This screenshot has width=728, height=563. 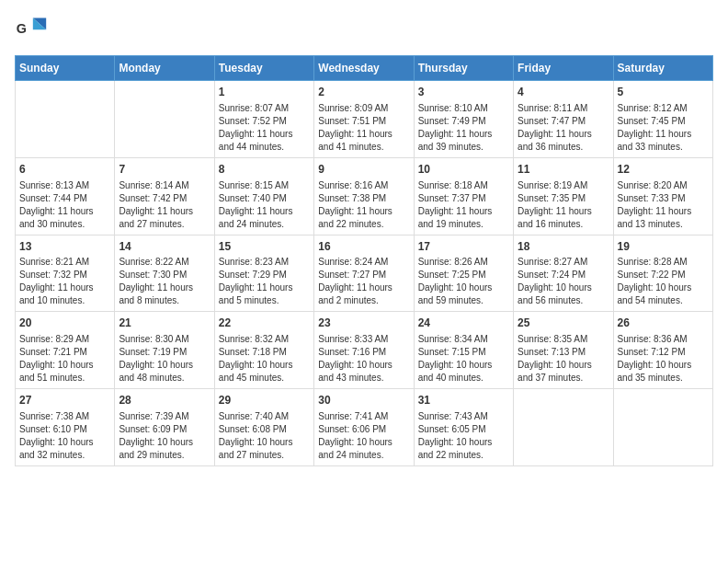 What do you see at coordinates (364, 196) in the screenshot?
I see `calendar-cell: 9Sunrise: 8:16 AM Sunset: 7:38 PM Daylig…` at bounding box center [364, 196].